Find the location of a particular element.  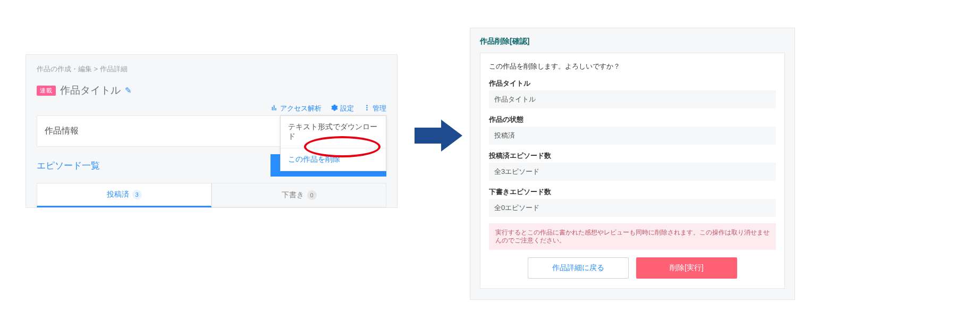

manage-label: 管理 is located at coordinates (379, 108).